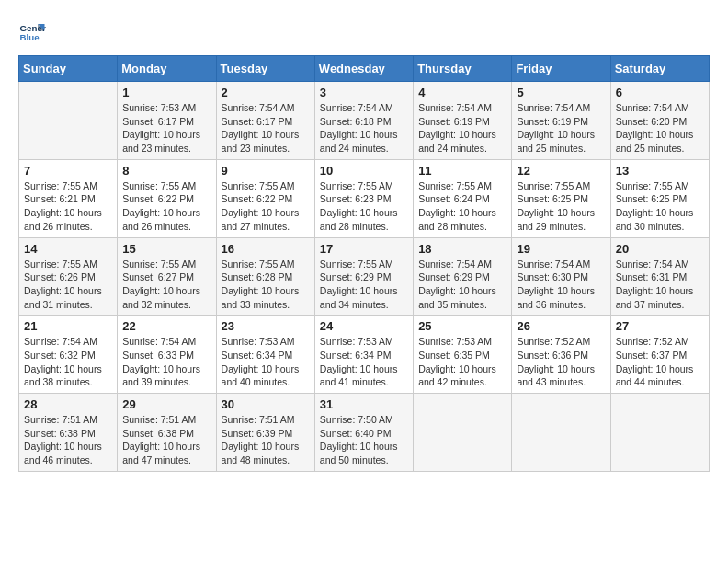 The height and width of the screenshot is (563, 728). What do you see at coordinates (166, 248) in the screenshot?
I see `day-number: 15` at bounding box center [166, 248].